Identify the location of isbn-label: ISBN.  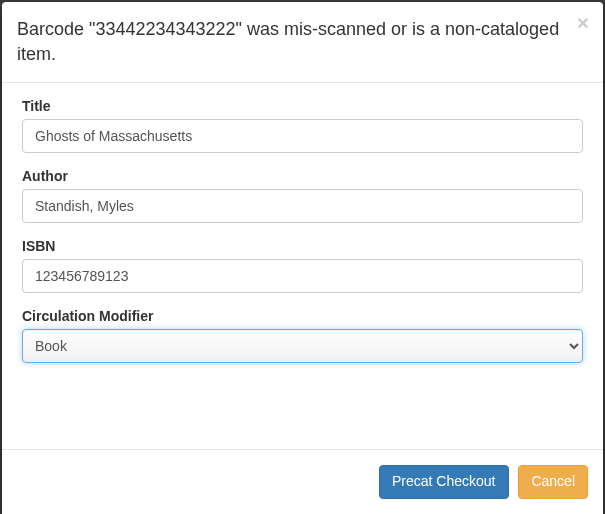
(302, 246).